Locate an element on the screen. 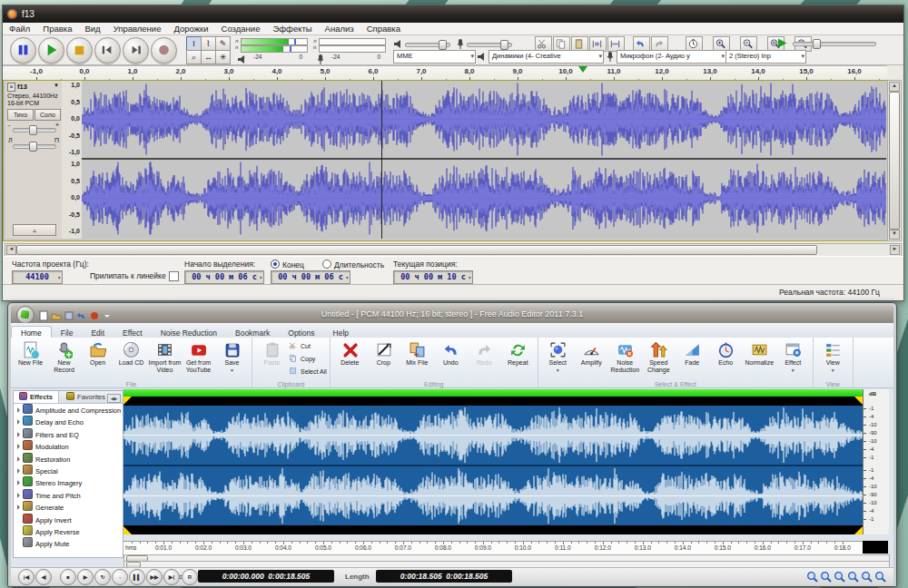 This screenshot has height=588, width=908. gain-slider-thumb is located at coordinates (33, 131).